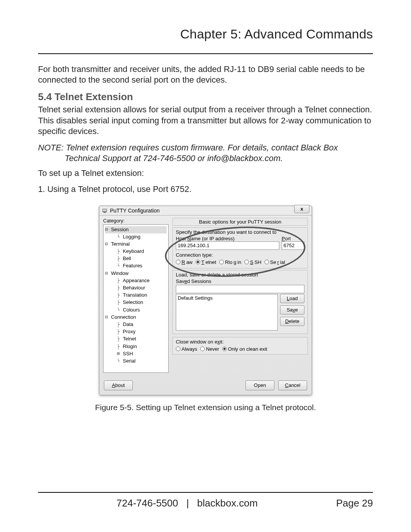 This screenshot has width=411, height=532. What do you see at coordinates (206, 75) in the screenshot?
I see `intro-paragraph: For both transmitter and receiver units,…` at bounding box center [206, 75].